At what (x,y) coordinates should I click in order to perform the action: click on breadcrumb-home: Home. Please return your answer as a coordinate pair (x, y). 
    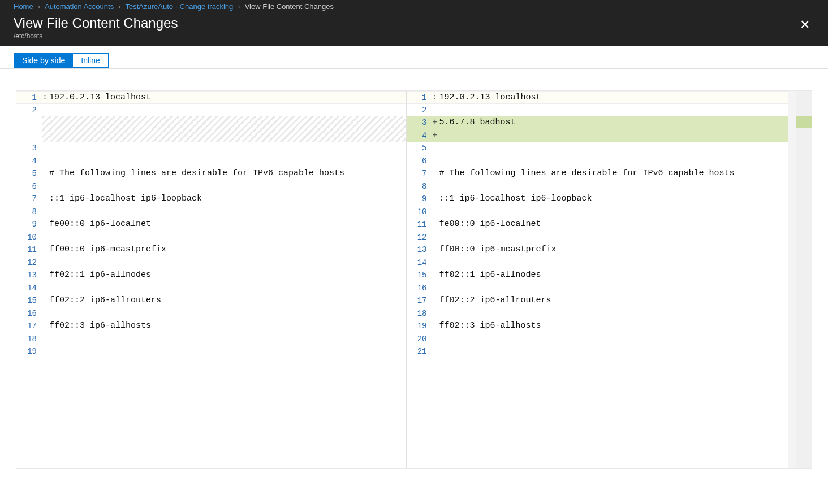
    Looking at the image, I should click on (24, 7).